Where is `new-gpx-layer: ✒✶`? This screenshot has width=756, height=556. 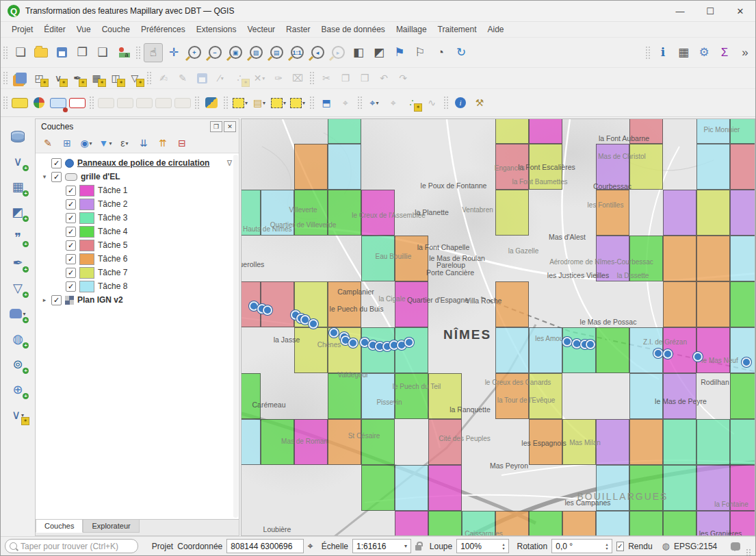 new-gpx-layer: ✒✶ is located at coordinates (77, 78).